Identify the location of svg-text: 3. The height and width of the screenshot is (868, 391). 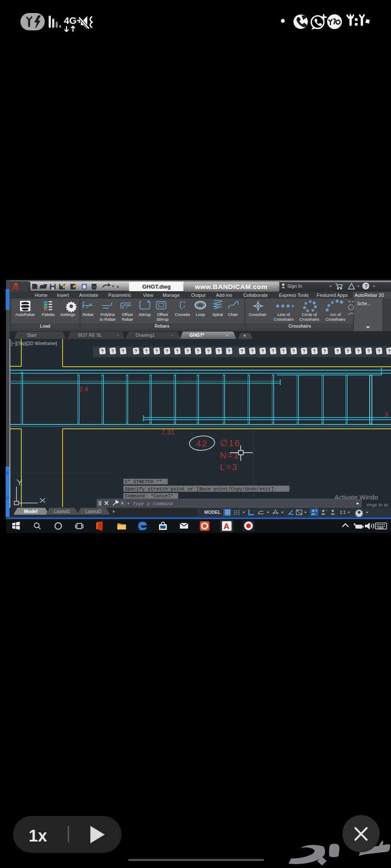
(386, 414).